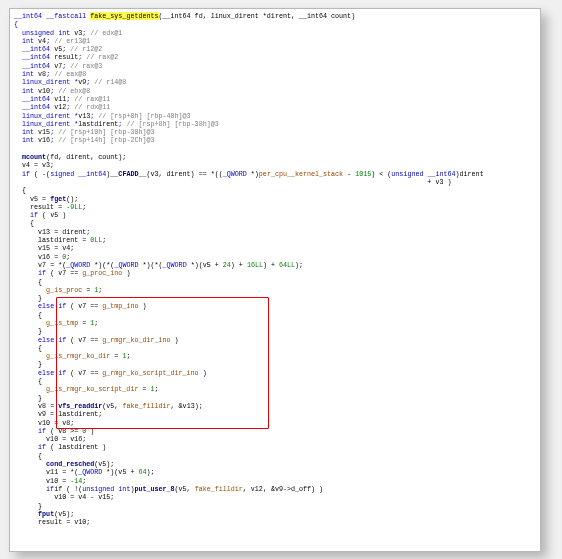 Image resolution: width=562 pixels, height=559 pixels. I want to click on kw-if: if, so click(26, 174).